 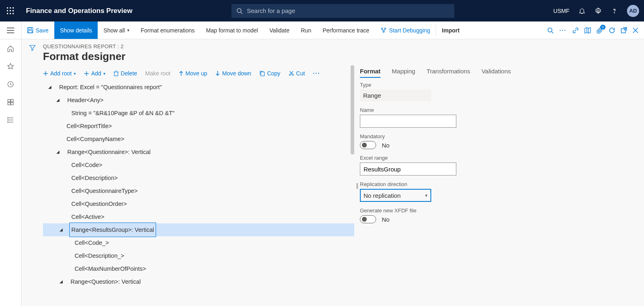 What do you see at coordinates (199, 178) in the screenshot?
I see `tree-row: Cell<Description>` at bounding box center [199, 178].